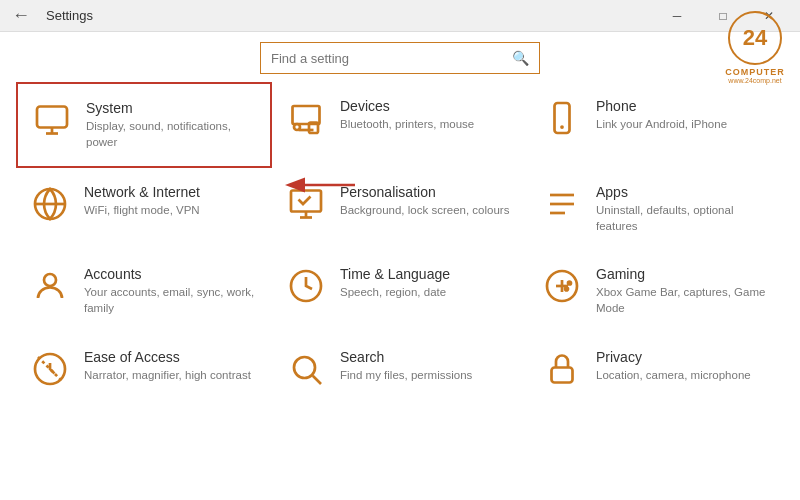 This screenshot has width=800, height=500. What do you see at coordinates (683, 124) in the screenshot?
I see `phone-desc: Link your Android, iPhone` at bounding box center [683, 124].